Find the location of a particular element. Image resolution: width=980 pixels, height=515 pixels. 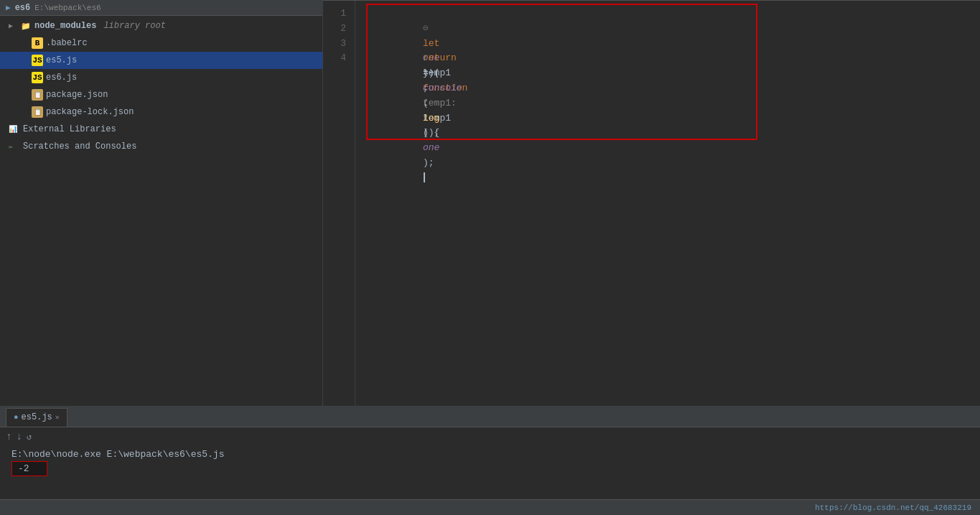

code-line-3: ⊖ })( temp1: 1 ); is located at coordinates (668, 45).